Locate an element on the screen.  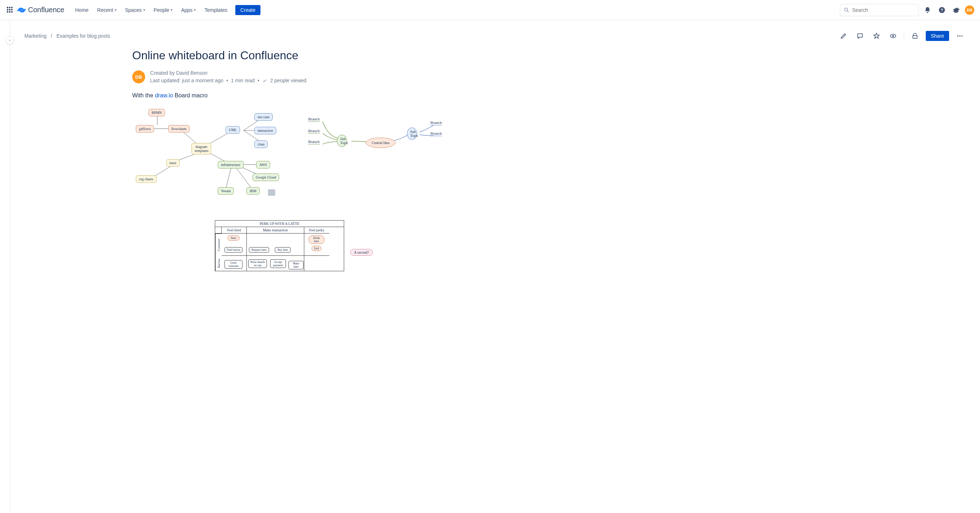
diagram-templates-mindmap: BPMN flowcharts gitflows diagram templat… is located at coordinates (208, 152).